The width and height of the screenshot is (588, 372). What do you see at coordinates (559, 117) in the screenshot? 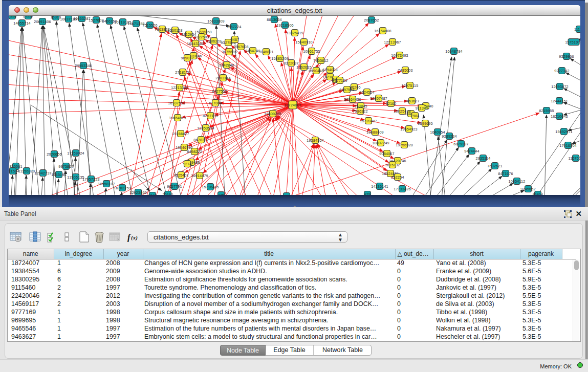
I see `svg-text: 16210643` at bounding box center [559, 117].